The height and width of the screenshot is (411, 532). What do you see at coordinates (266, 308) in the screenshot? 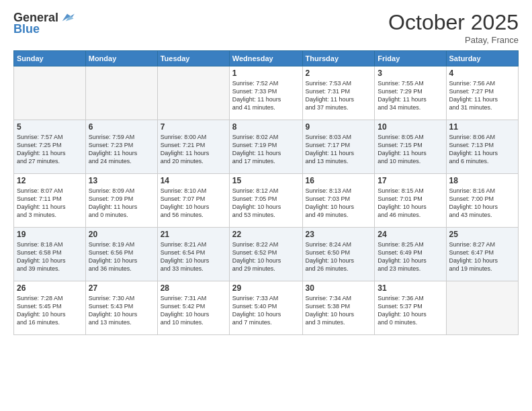
I see `calendar-week-5: 26Sunrise: 7:28 AM Sunset: 5:45 PM Dayli…` at bounding box center [266, 308].